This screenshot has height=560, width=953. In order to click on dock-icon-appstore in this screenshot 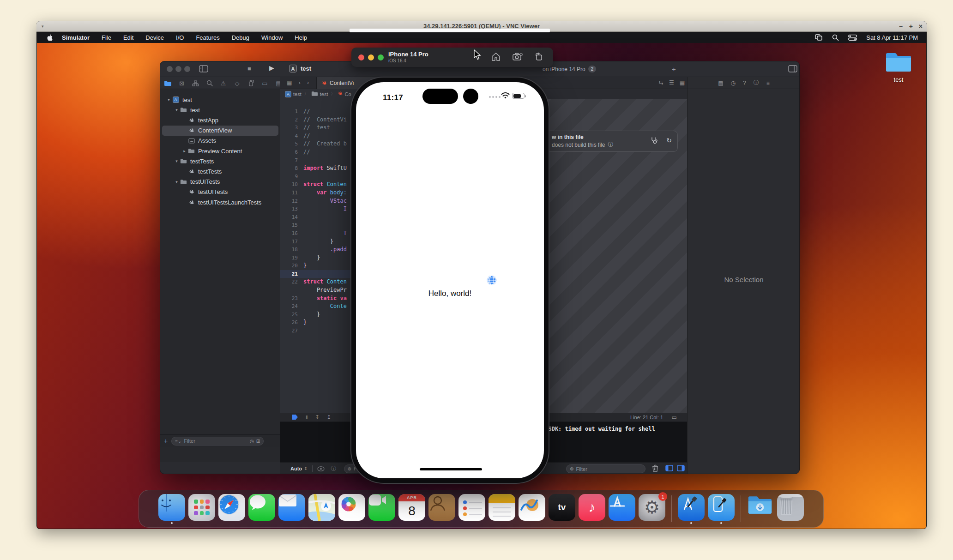, I will do `click(622, 509)`.